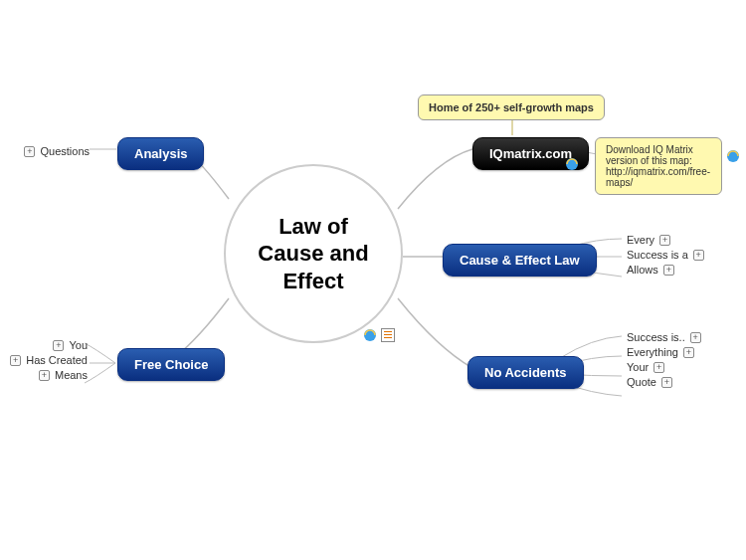 The image size is (746, 560). I want to click on child-label: Questions, so click(65, 151).